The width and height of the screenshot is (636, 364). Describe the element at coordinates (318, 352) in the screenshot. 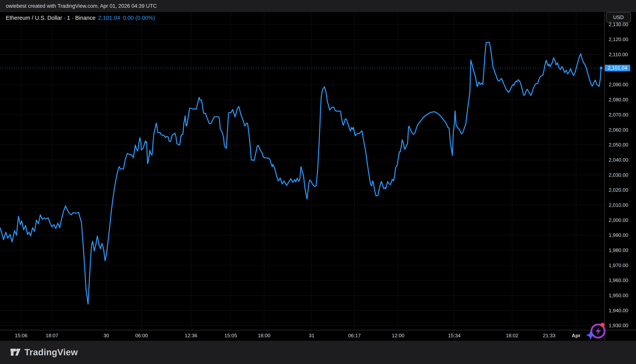

I see `footer-bar: TradingView` at that location.